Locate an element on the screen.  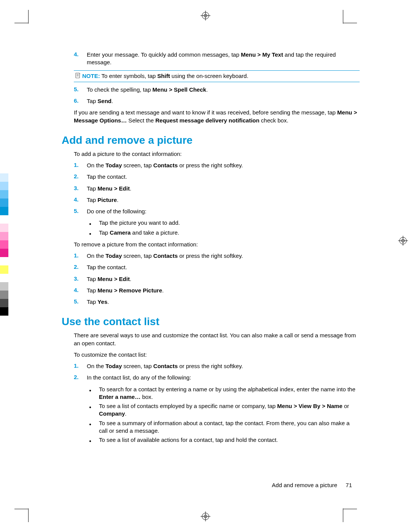
bullet-text: To see a list of contacts employed by a … is located at coordinates (229, 410).